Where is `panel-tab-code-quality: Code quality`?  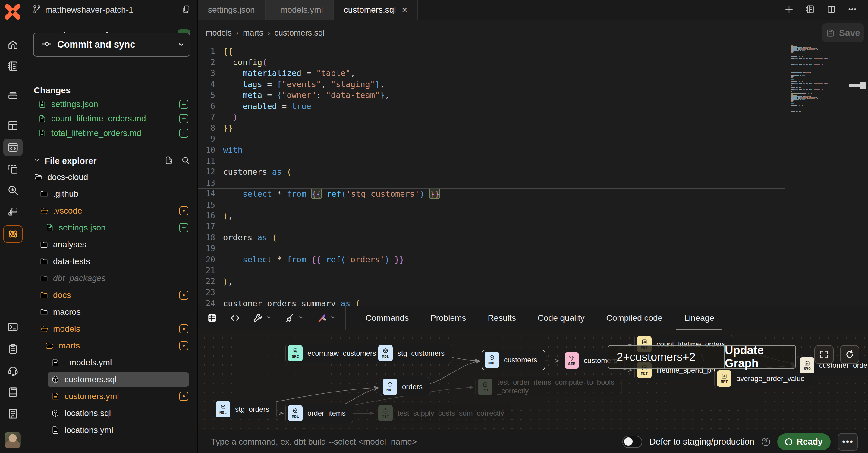 panel-tab-code-quality: Code quality is located at coordinates (561, 318).